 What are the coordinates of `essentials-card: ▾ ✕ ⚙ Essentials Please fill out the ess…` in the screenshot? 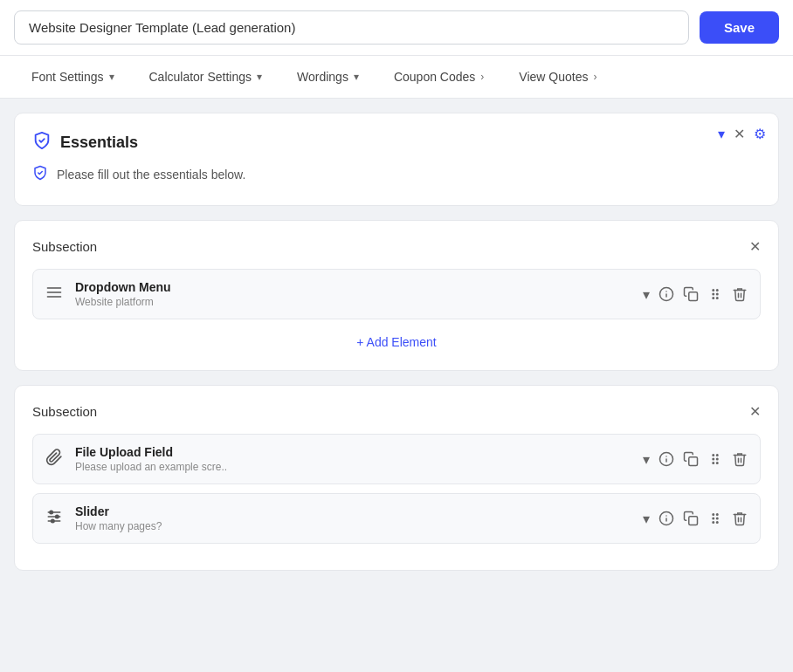 It's located at (396, 159).